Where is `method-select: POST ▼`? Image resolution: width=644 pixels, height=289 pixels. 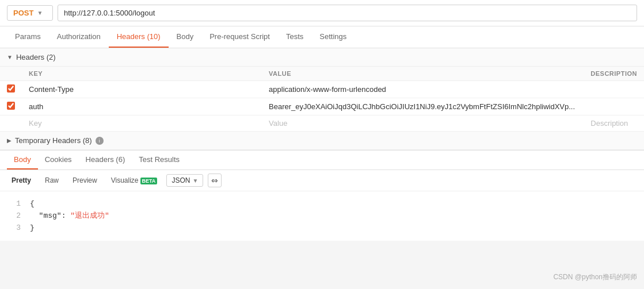
method-select: POST ▼ is located at coordinates (30, 13).